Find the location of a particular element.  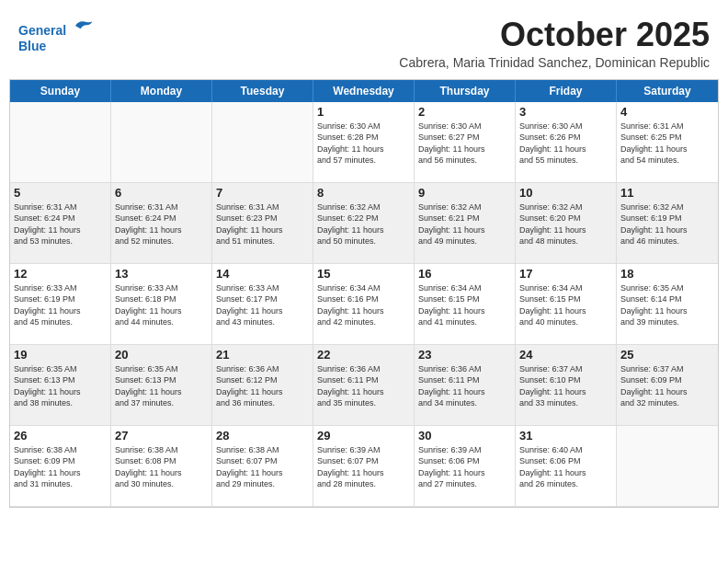

location-title: Cabrera, Maria Trinidad Sanchez, Dominic… is located at coordinates (554, 63).